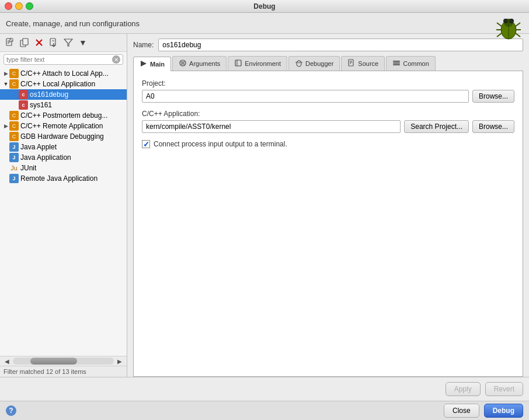 The height and width of the screenshot is (420, 529). Describe the element at coordinates (411, 63) in the screenshot. I see `tab-common: Common` at that location.